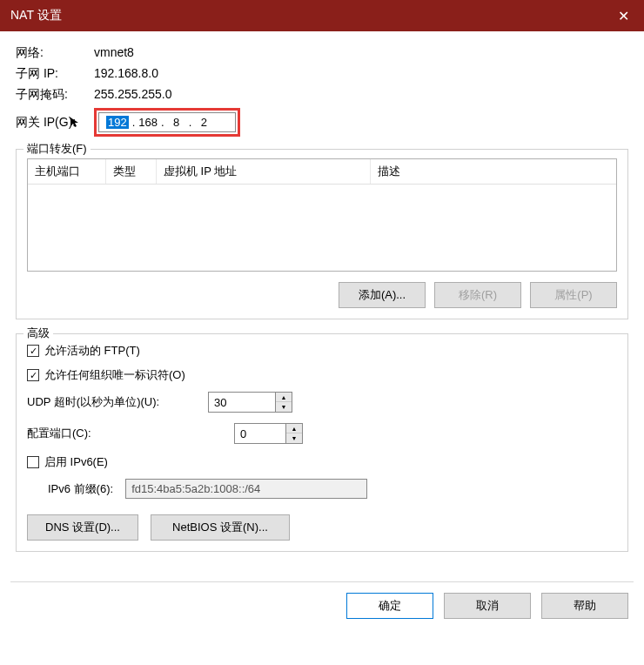 The height and width of the screenshot is (665, 644). What do you see at coordinates (55, 95) in the screenshot?
I see `subnet-mask-label: 子网掩码:` at bounding box center [55, 95].